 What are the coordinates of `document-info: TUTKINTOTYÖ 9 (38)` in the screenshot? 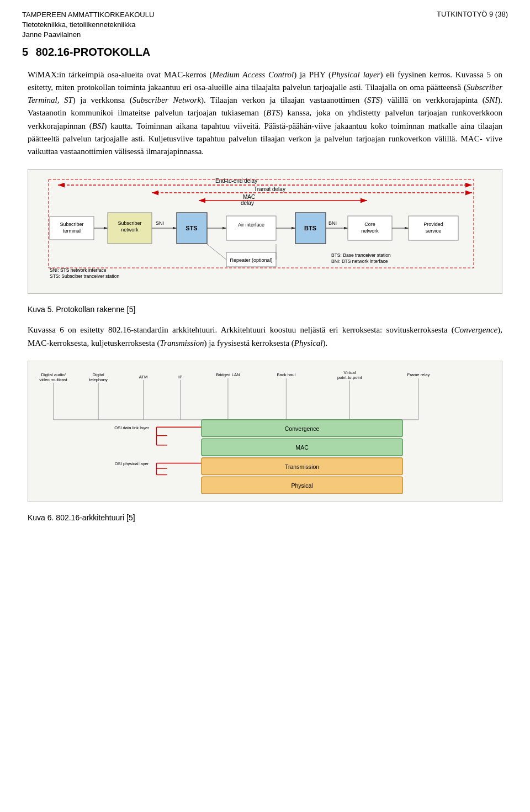 It's located at (473, 25).